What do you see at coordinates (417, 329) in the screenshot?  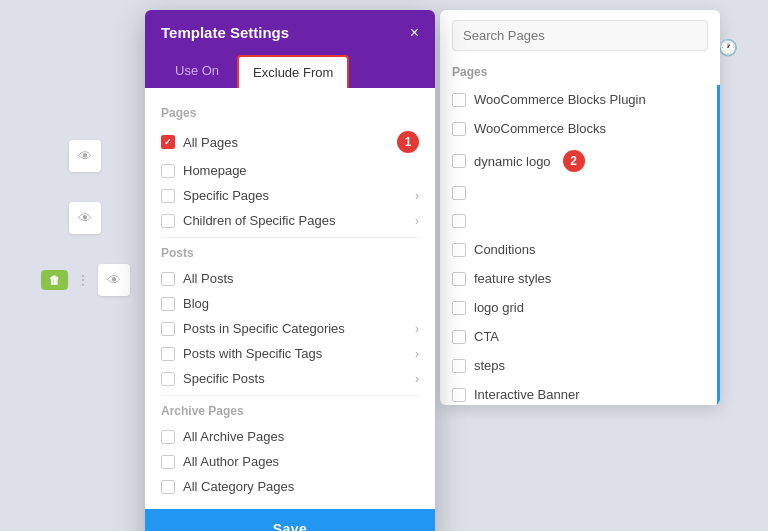 I see `posts-specific-categories-arrow: ›` at bounding box center [417, 329].